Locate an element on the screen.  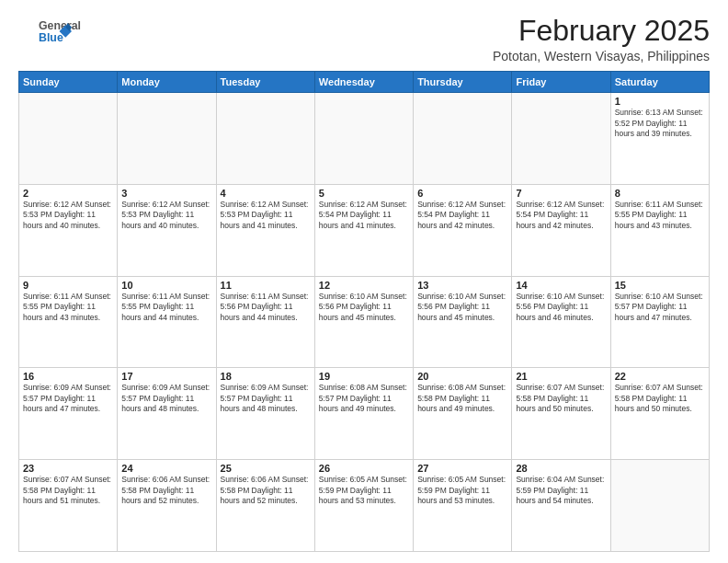
day-number: 24 is located at coordinates (166, 468).